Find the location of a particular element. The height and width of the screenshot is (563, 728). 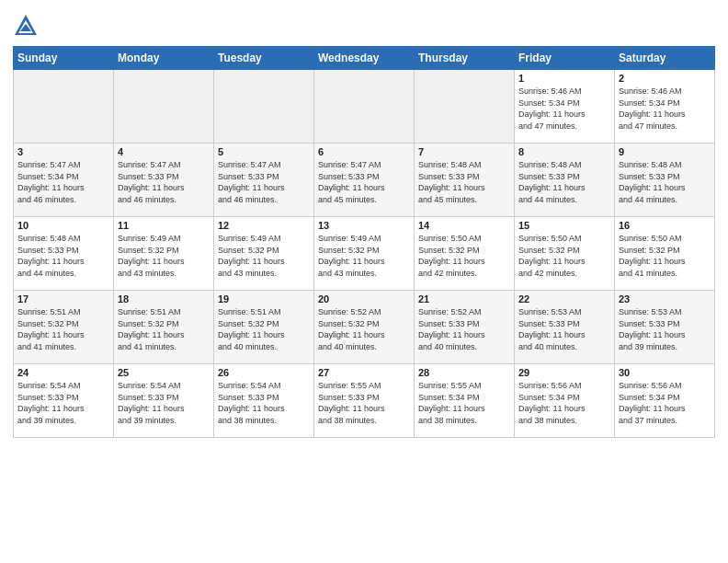

weekday-header-wednesday: Wednesday is located at coordinates (364, 59).